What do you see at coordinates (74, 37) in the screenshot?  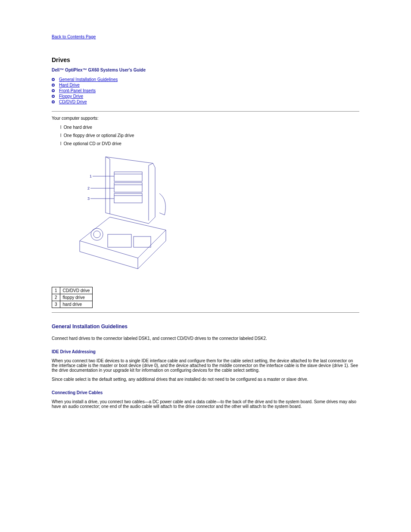 I see `back-link: Back to Contents Page` at bounding box center [74, 37].